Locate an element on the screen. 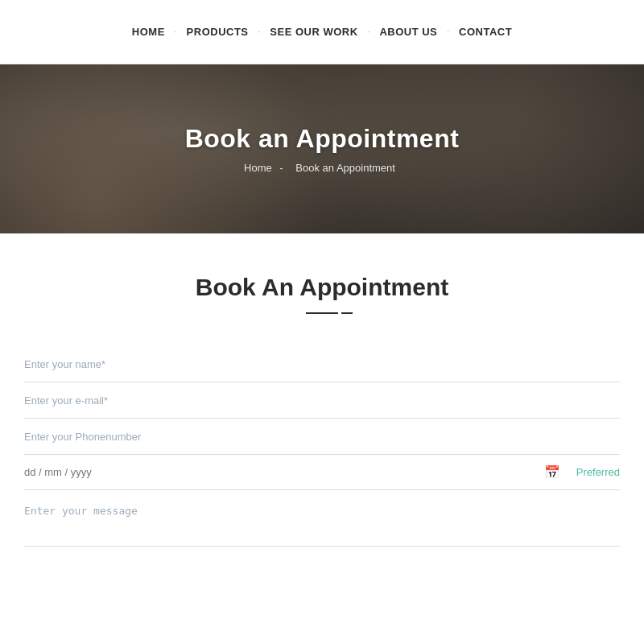  hero-content: Book an Appointment Home - Book an Appoi… is located at coordinates (322, 149).